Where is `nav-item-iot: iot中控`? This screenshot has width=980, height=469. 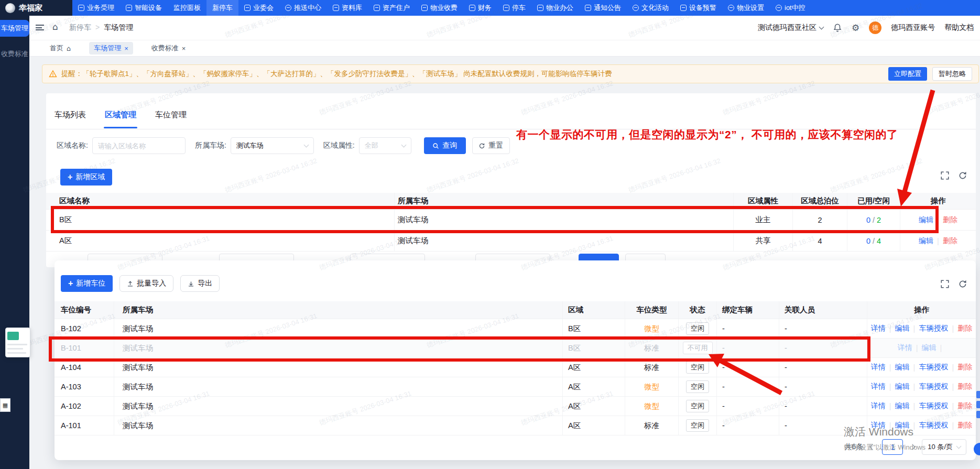
nav-item-iot: iot中控 is located at coordinates (790, 8).